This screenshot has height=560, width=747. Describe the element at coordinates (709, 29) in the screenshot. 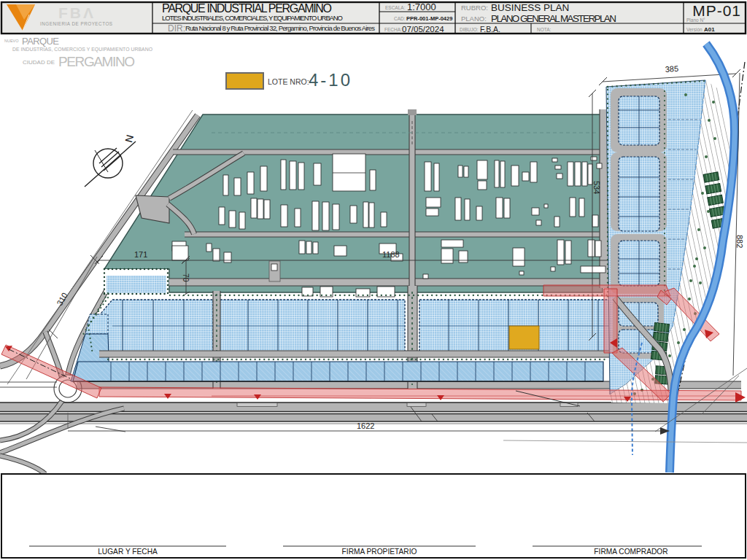

I see `svg-text: A01` at that location.